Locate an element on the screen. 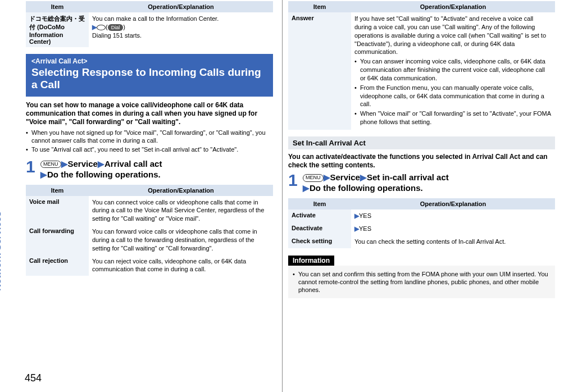 The image size is (564, 392). info-item: You can set and confirm this setting fro… is located at coordinates (421, 282).